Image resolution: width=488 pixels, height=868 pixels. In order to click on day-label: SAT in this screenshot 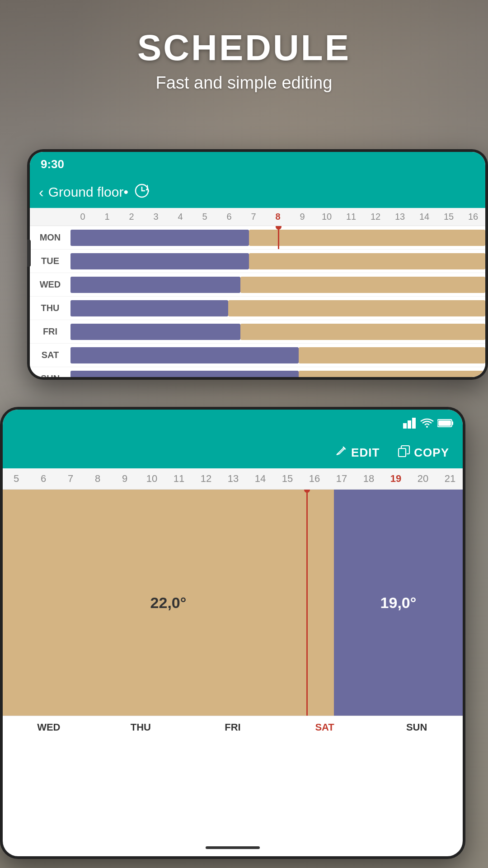, I will do `click(50, 355)`.